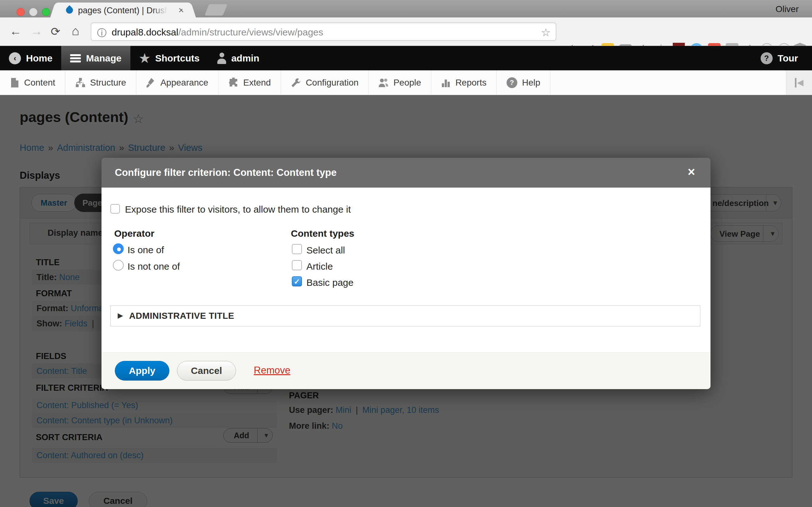 The image size is (812, 507). What do you see at coordinates (796, 82) in the screenshot?
I see `collapse-bar-icon` at bounding box center [796, 82].